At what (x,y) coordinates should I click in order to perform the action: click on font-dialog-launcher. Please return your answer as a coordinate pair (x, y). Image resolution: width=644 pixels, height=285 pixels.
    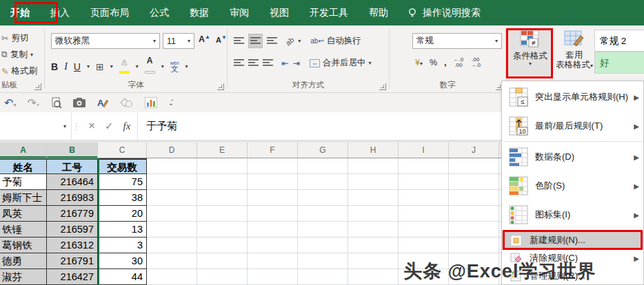
    Looking at the image, I should click on (221, 87).